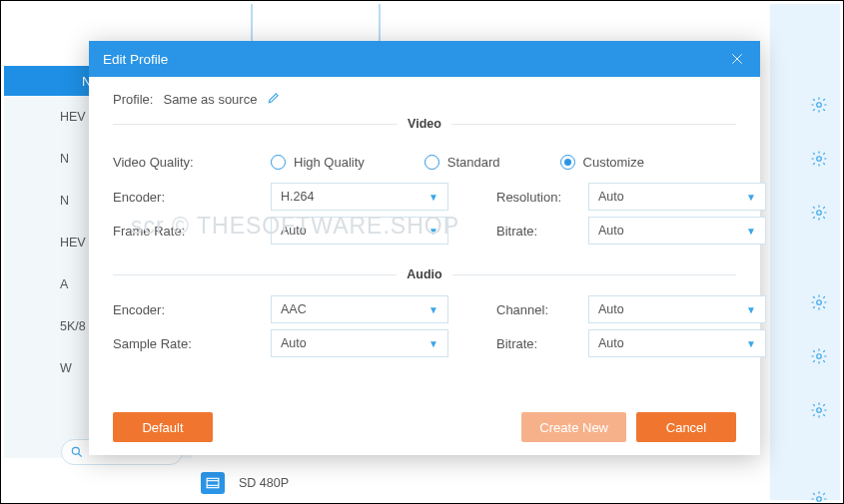 This screenshot has height=504, width=844. Describe the element at coordinates (274, 98) in the screenshot. I see `pencil-icon` at that location.